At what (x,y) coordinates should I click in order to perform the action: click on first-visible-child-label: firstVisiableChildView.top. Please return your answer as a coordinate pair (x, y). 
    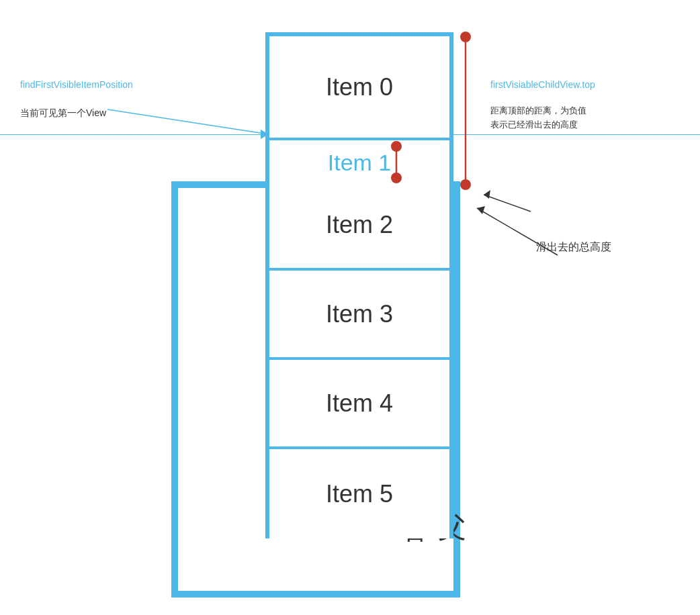
    Looking at the image, I should click on (543, 85).